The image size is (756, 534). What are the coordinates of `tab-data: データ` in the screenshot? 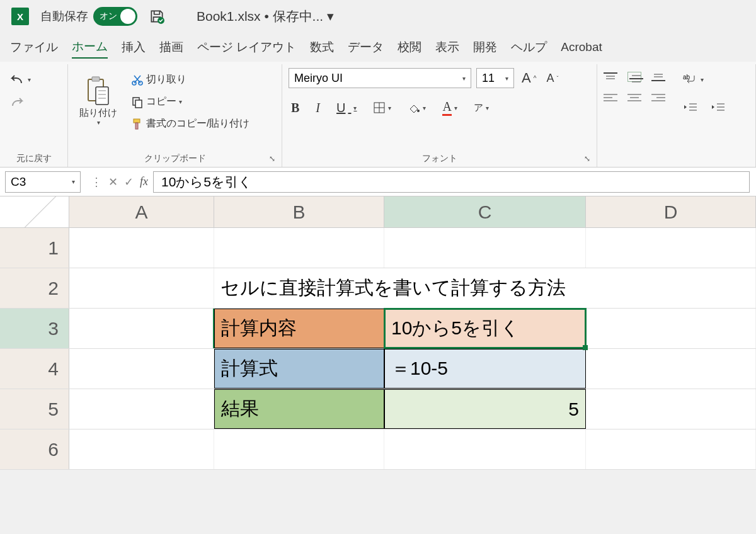 It's located at (365, 47).